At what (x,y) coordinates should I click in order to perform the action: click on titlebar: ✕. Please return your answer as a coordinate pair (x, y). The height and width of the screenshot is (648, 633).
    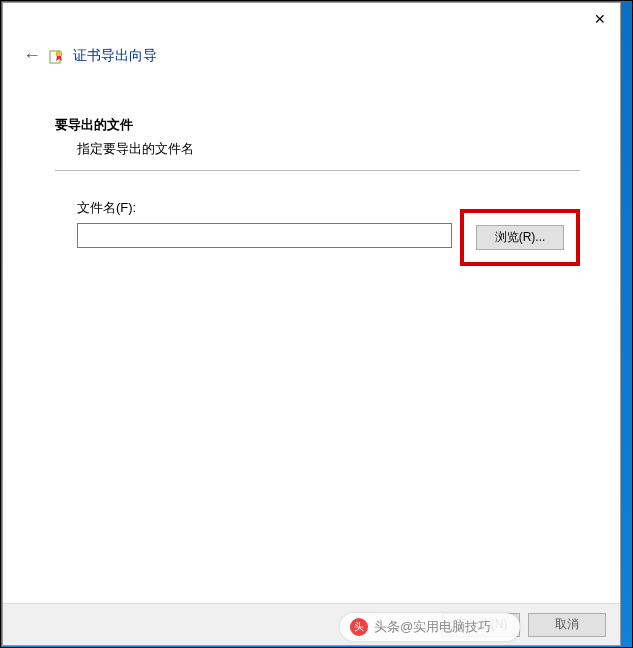
    Looking at the image, I should click on (312, 21).